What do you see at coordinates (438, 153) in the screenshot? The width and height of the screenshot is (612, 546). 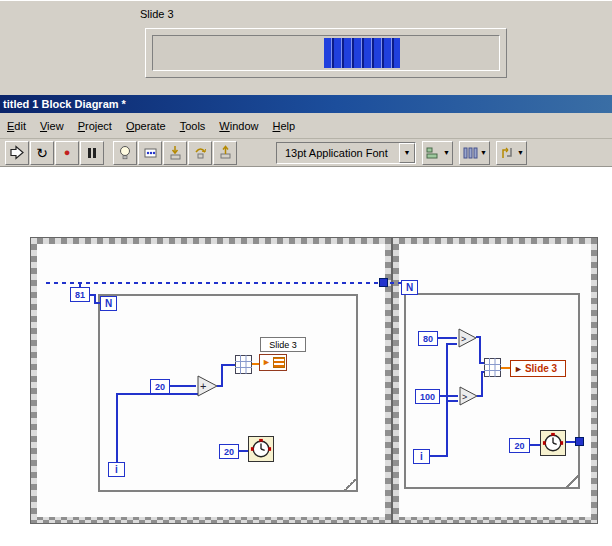 I see `align-objects-button: ▼` at bounding box center [438, 153].